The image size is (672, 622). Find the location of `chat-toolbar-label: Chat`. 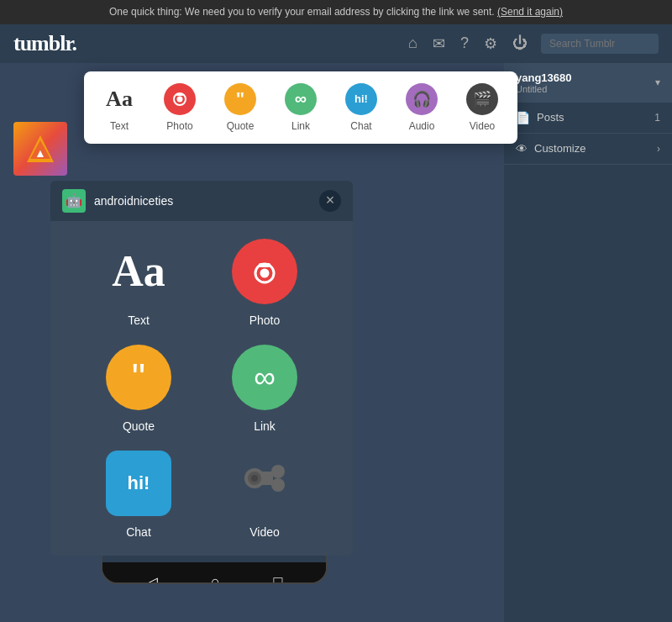

chat-toolbar-label: Chat is located at coordinates (361, 126).